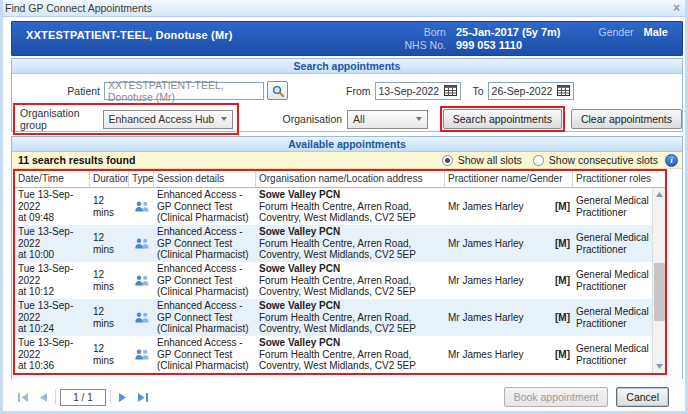 Image resolution: width=688 pixels, height=414 pixels. Describe the element at coordinates (448, 160) in the screenshot. I see `show-all-slots-radio` at that location.